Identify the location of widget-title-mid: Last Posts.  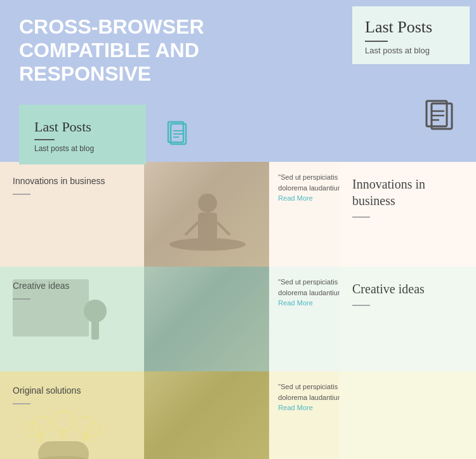
(83, 127).